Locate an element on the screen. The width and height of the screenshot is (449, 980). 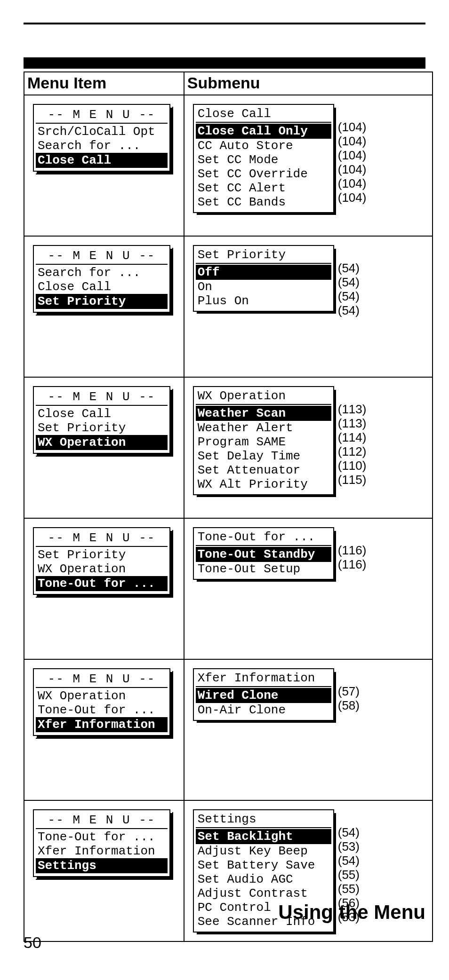
menu-line-selected: Settings is located at coordinates (102, 866).